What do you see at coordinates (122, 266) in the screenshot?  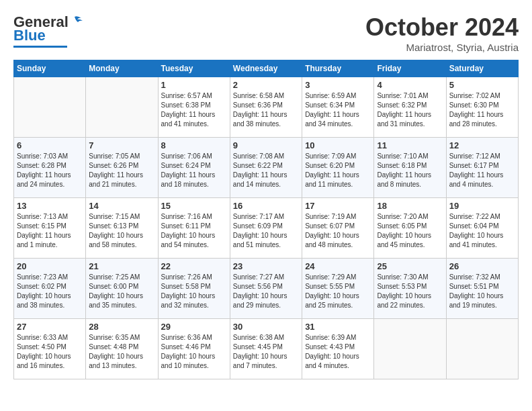 I see `day-number: 21` at bounding box center [122, 266].